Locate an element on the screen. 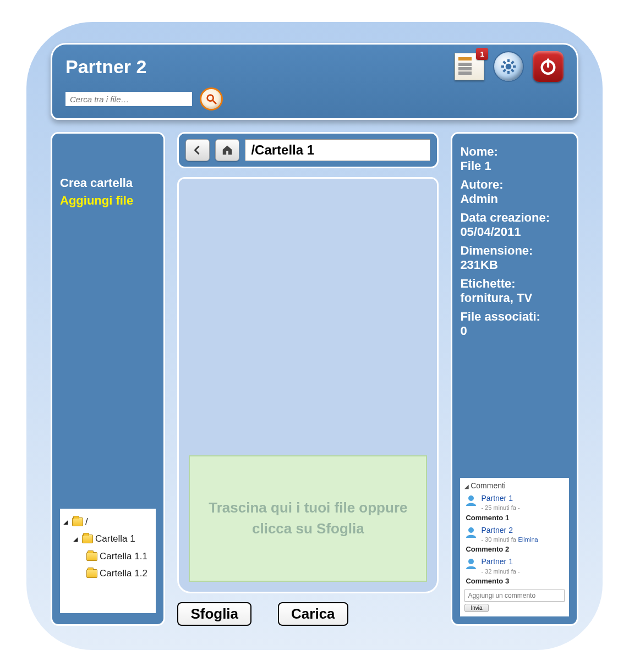  path-input is located at coordinates (338, 150).